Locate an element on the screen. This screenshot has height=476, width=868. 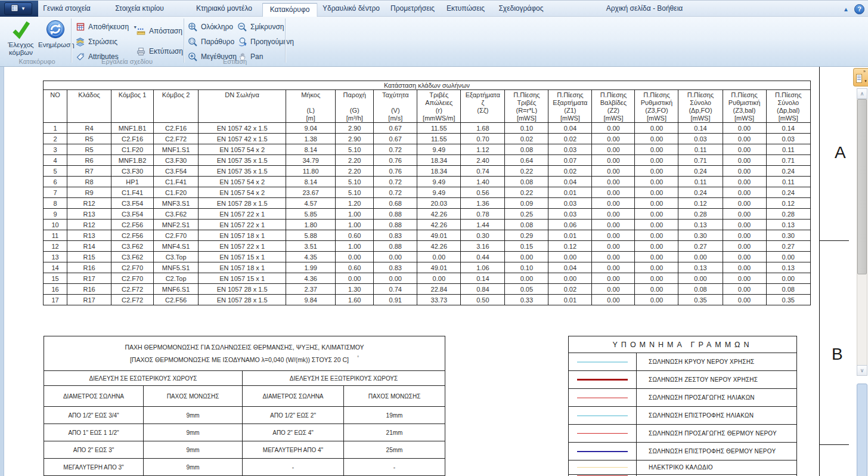
pipe-cell: 0.28 is located at coordinates (700, 214).